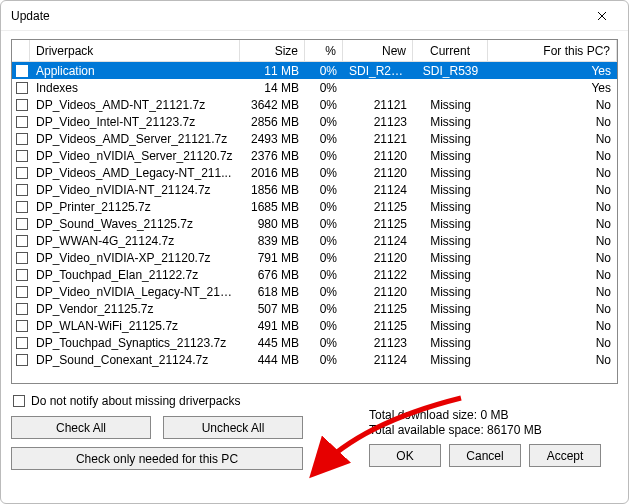  What do you see at coordinates (565, 456) in the screenshot?
I see `accept-button: Accept` at bounding box center [565, 456].